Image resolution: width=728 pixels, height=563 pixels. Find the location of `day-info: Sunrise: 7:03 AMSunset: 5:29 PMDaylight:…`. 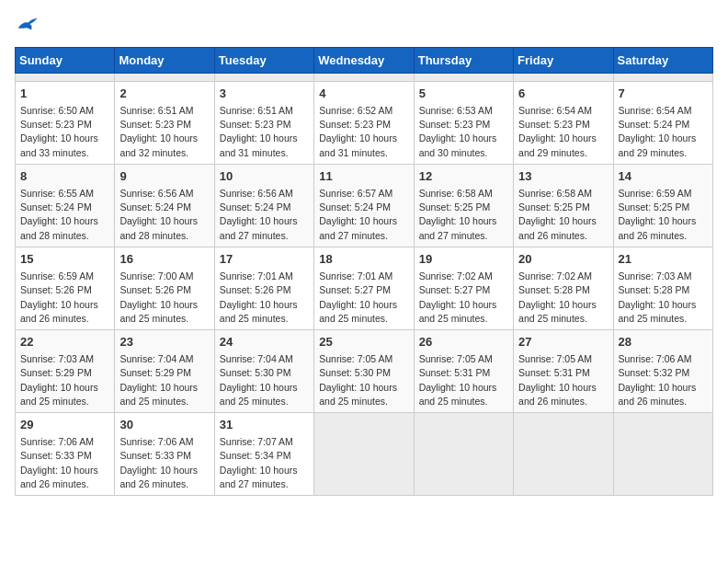

day-info: Sunrise: 7:03 AMSunset: 5:29 PMDaylight:… is located at coordinates (64, 381).